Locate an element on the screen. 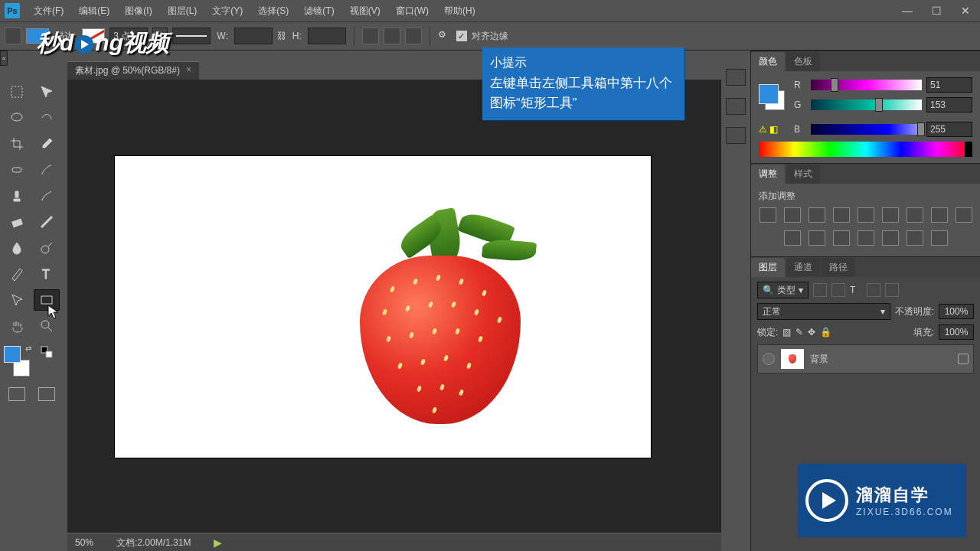  r-slider is located at coordinates (867, 85).